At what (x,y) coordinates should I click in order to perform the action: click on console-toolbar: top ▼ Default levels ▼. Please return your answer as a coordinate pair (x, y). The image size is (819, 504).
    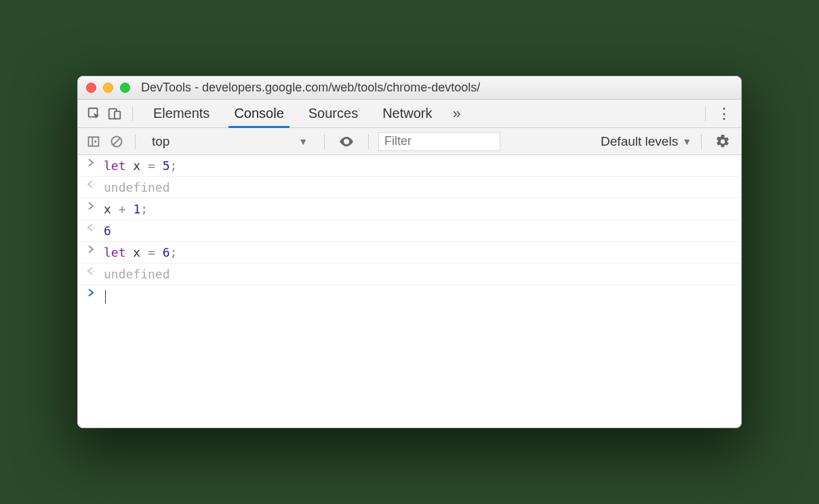
    Looking at the image, I should click on (410, 142).